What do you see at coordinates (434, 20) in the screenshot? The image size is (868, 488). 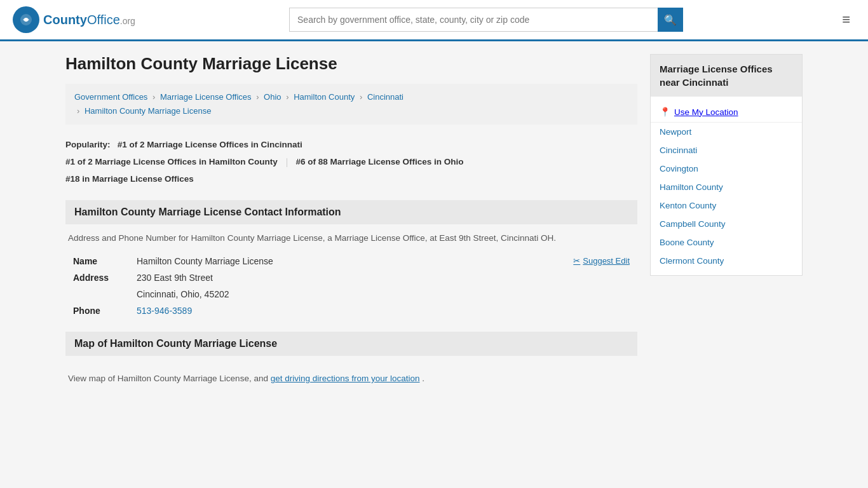 I see `site-header: CountyOffice.org 🔍 ≡` at bounding box center [434, 20].